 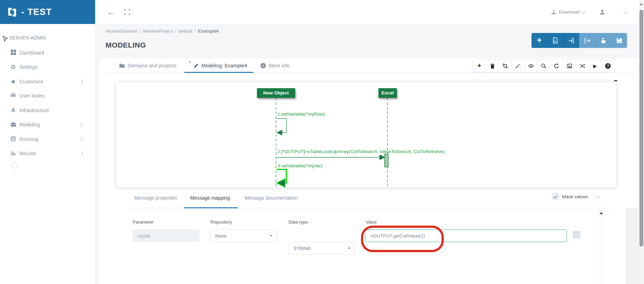 What do you see at coordinates (48, 124) in the screenshot?
I see `sidebar-item-modeling: Modeling` at bounding box center [48, 124].